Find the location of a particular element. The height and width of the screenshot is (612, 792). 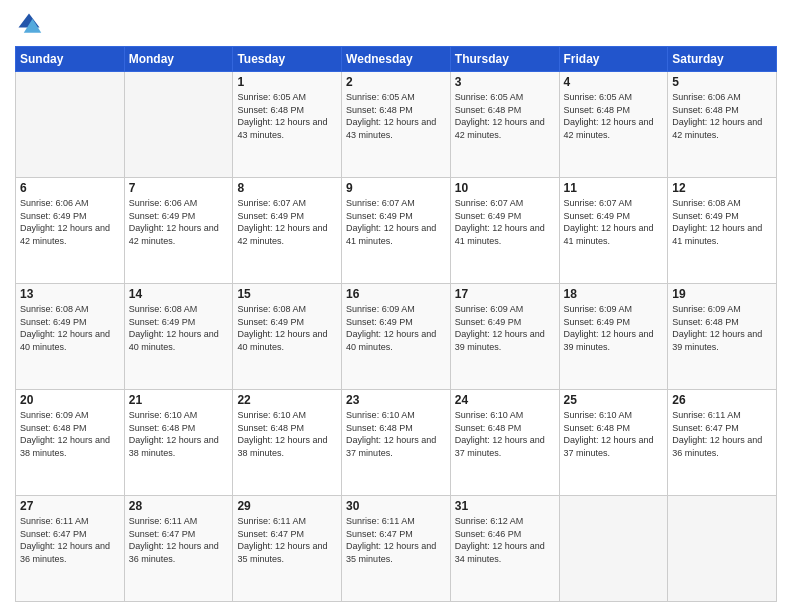

table-row: 16Sunrise: 6:09 AM Sunset: 6:49 PM Dayli… is located at coordinates (396, 337).